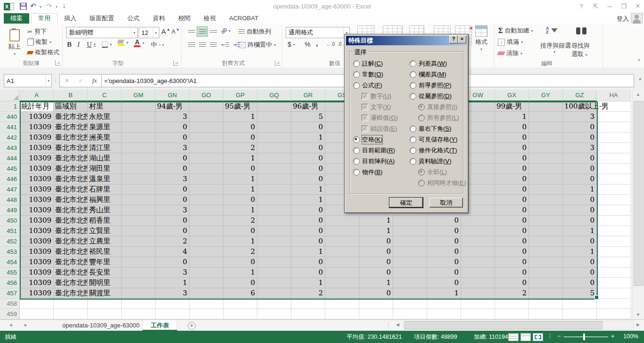  What do you see at coordinates (546, 127) in the screenshot?
I see `cell-GY441` at bounding box center [546, 127].